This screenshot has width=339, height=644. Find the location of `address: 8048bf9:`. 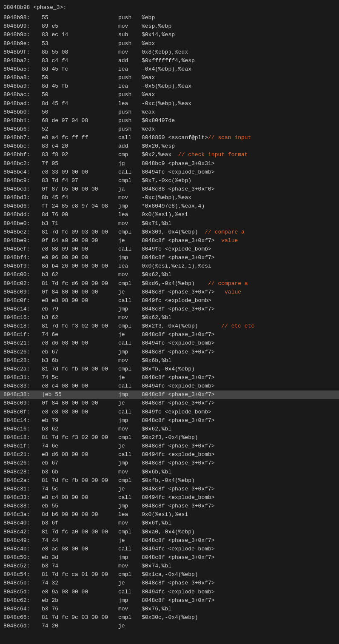

address: 8048bf9: is located at coordinates (23, 266).